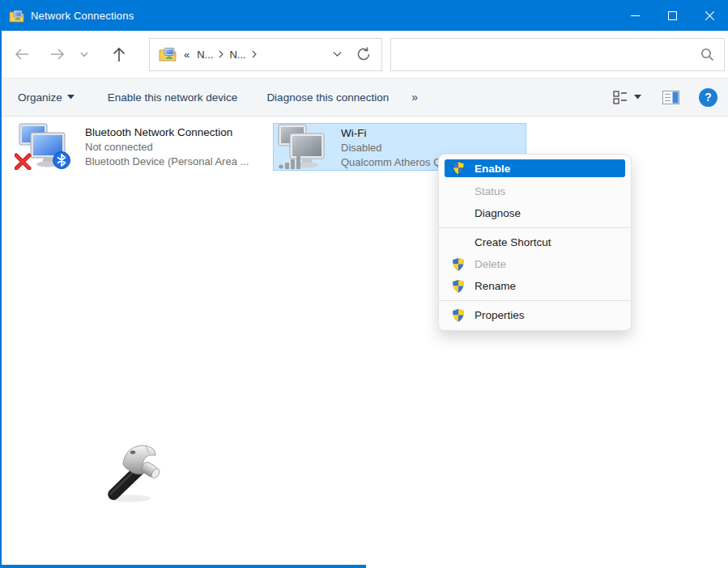 The height and width of the screenshot is (568, 728). Describe the element at coordinates (491, 264) in the screenshot. I see `menu-item-label: Delete` at that location.